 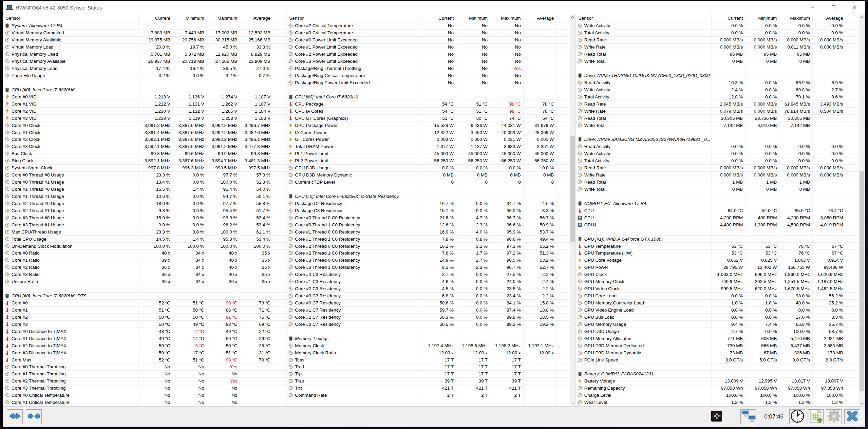 What do you see at coordinates (428, 346) in the screenshot?
I see `sensor-row: Memory Clock1,197.4 MHz1,195.6 MHz1,198.…` at bounding box center [428, 346].